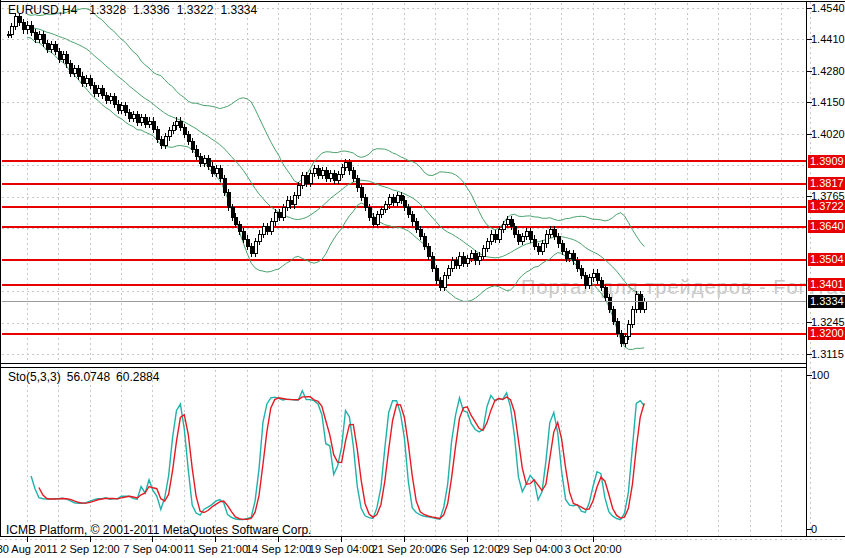  What do you see at coordinates (828, 40) in the screenshot?
I see `price-axis-label: 1.4410` at bounding box center [828, 40].